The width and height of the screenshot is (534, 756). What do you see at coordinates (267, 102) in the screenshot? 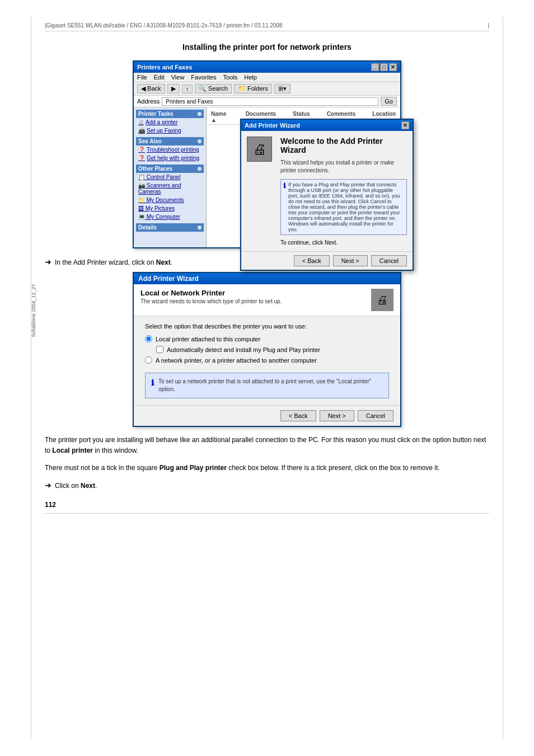
I see `address-bar: Address Printers and Faxes Go` at bounding box center [267, 102].